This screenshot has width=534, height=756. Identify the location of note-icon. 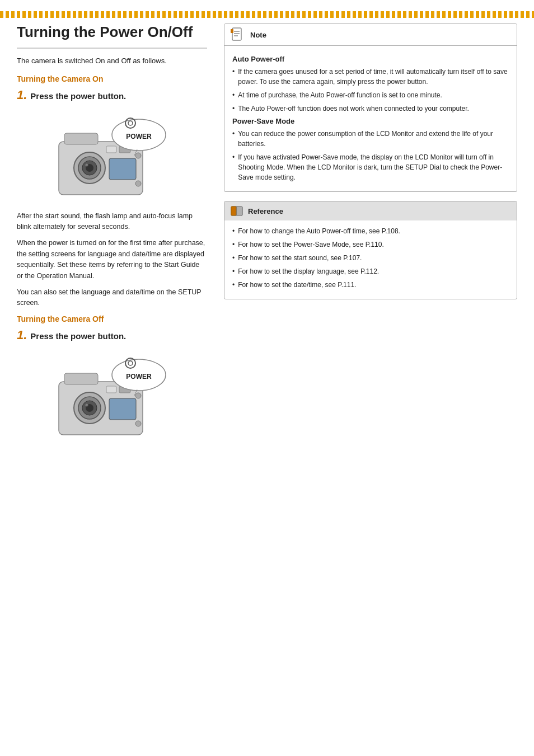
(238, 35).